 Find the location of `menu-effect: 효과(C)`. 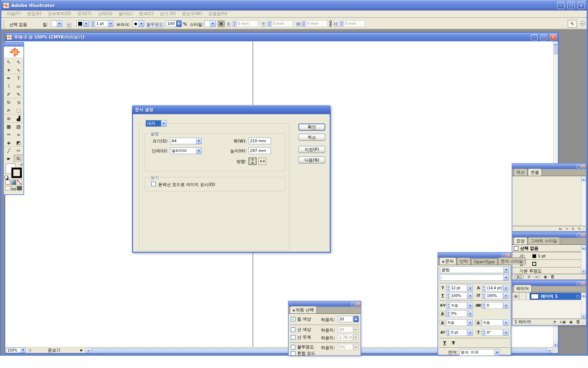

menu-effect: 효과(C) is located at coordinates (146, 14).